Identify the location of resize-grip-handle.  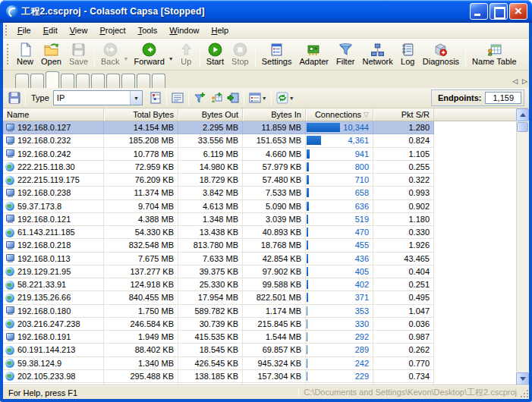
(524, 393).